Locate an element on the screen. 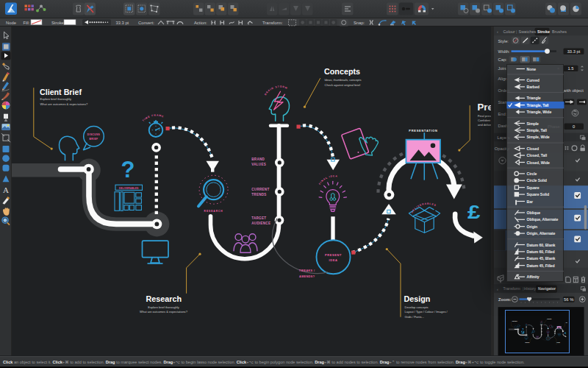 The width and height of the screenshot is (588, 368). svg-text: Transform: is located at coordinates (273, 23).